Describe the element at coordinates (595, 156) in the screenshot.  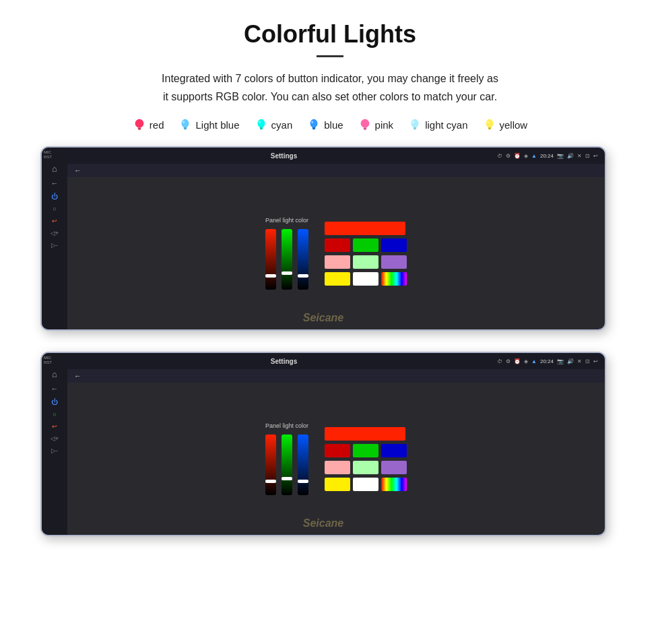
I see `back-arrow-top: ↩` at that location.